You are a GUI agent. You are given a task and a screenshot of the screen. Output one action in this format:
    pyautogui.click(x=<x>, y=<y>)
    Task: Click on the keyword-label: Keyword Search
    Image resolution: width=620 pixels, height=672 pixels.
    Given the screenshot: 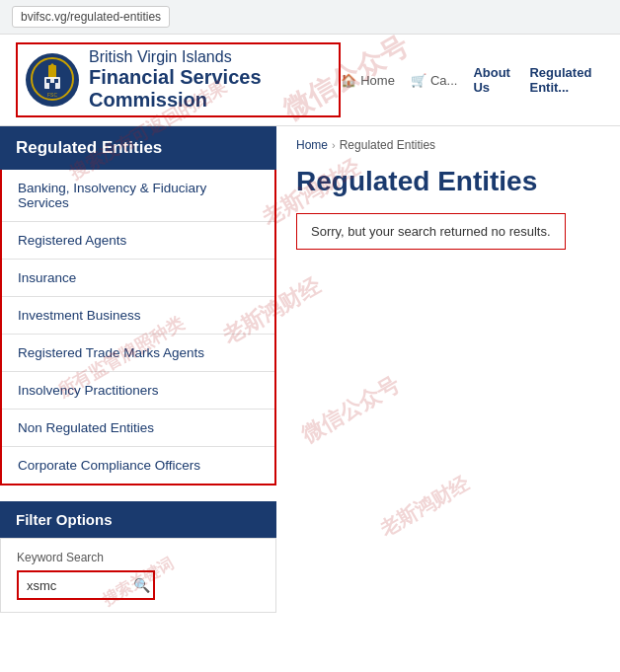 What is the action you would take?
    pyautogui.click(x=138, y=558)
    